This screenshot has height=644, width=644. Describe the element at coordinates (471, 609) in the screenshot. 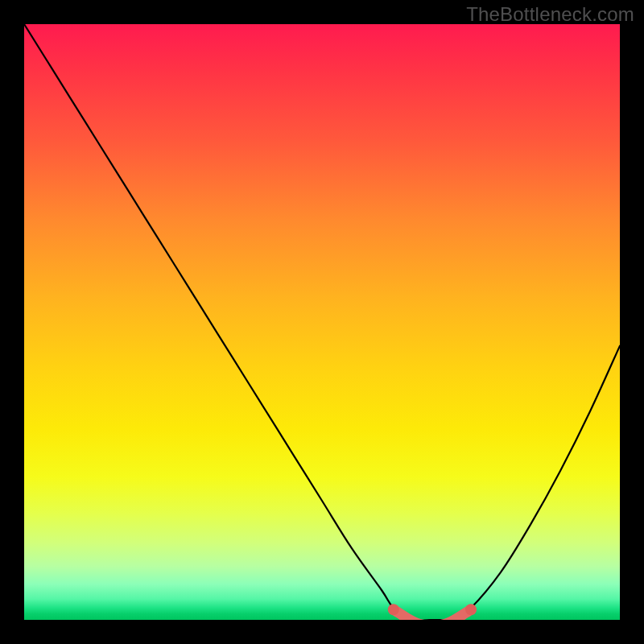

I see `optimal-endpoint-right` at that location.